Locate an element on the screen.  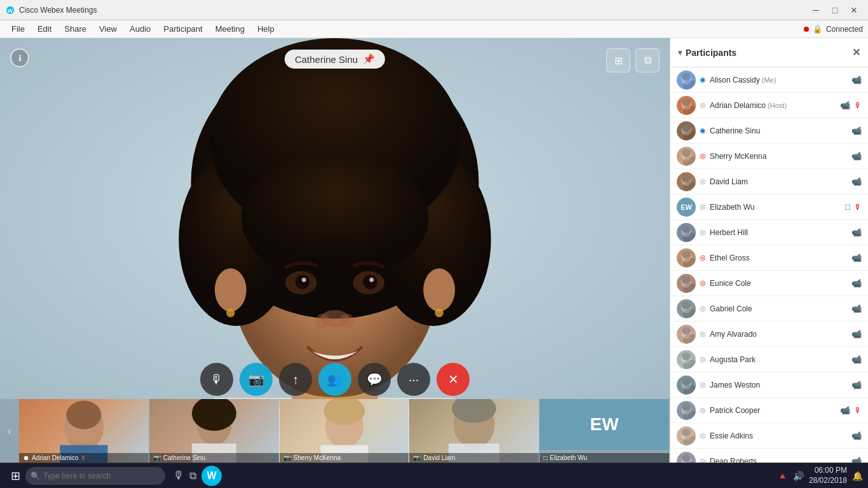
participant-row: ◎Ethel Gross📹 is located at coordinates (769, 258).